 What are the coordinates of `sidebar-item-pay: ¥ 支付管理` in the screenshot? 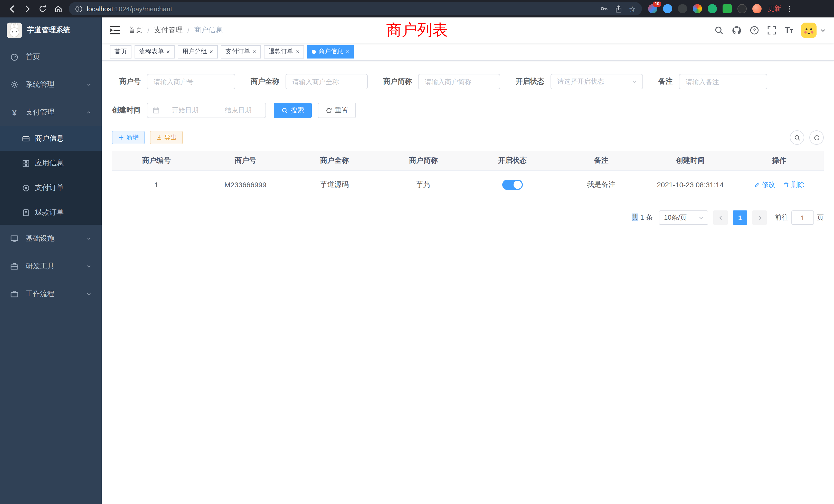 It's located at (51, 112).